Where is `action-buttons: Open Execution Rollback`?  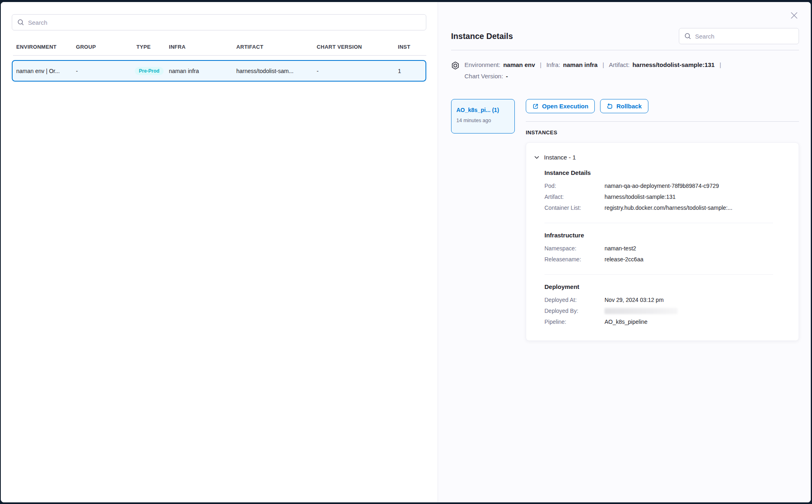 action-buttons: Open Execution Rollback is located at coordinates (663, 106).